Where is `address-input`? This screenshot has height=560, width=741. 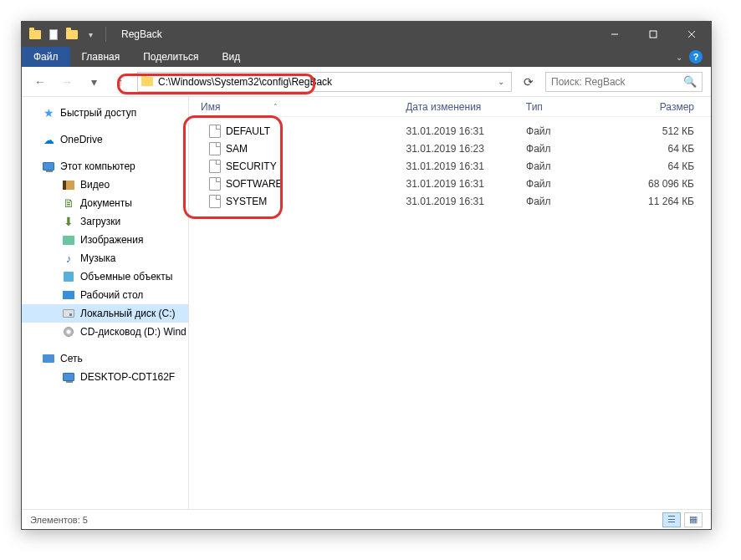
address-input is located at coordinates (326, 82).